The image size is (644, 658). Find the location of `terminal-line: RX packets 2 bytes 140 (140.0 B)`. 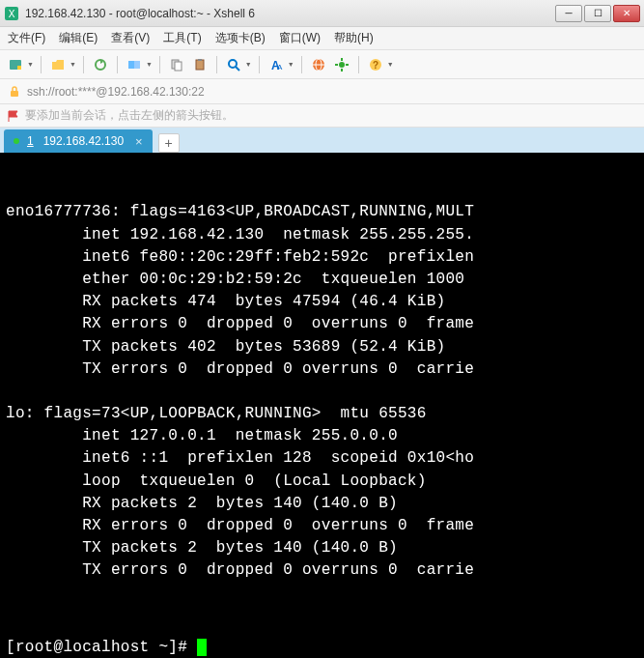

terminal-line: RX packets 2 bytes 140 (140.0 B) is located at coordinates (322, 504).